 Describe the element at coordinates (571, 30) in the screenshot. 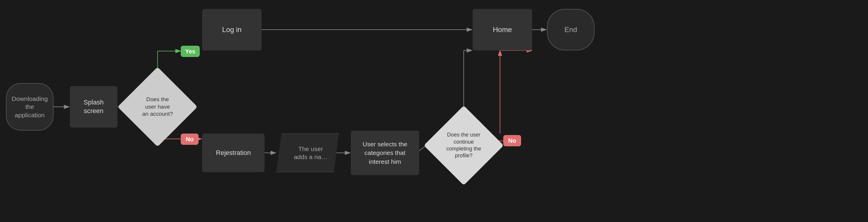

I see `end-node: End` at that location.